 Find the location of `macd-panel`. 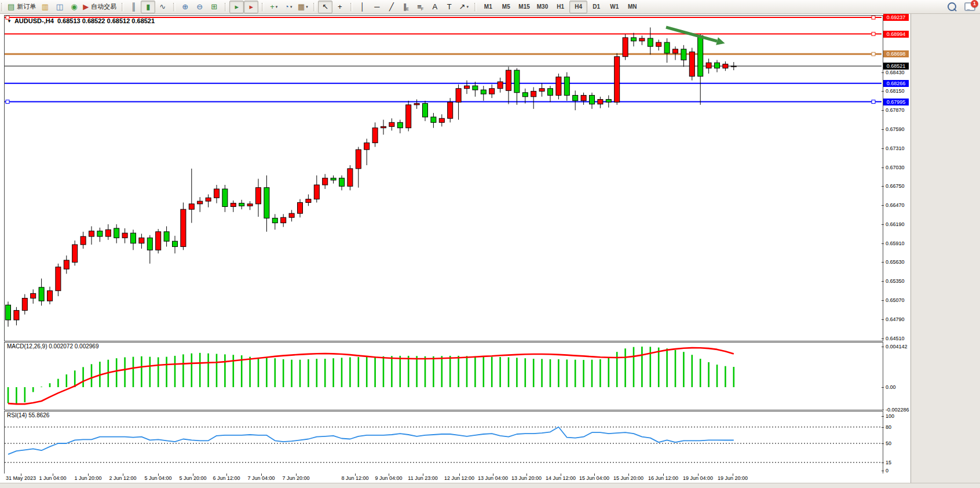

macd-panel is located at coordinates (444, 376).